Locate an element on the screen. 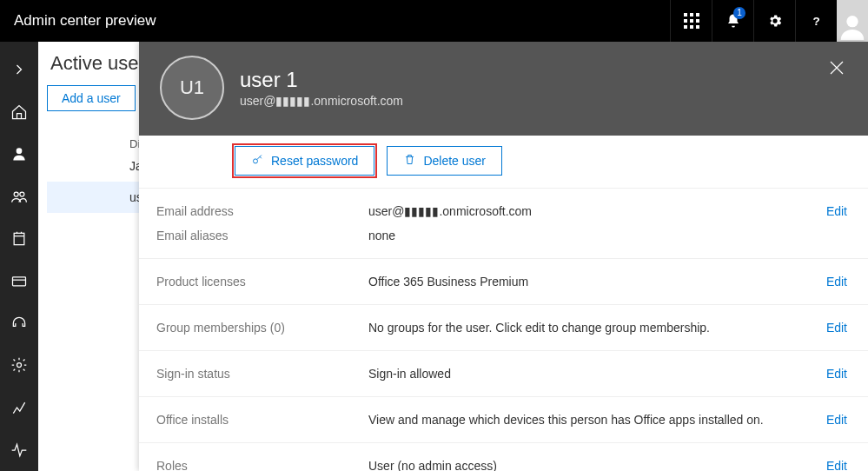 The height and width of the screenshot is (471, 868). notifications-icon: 1 is located at coordinates (732, 21).